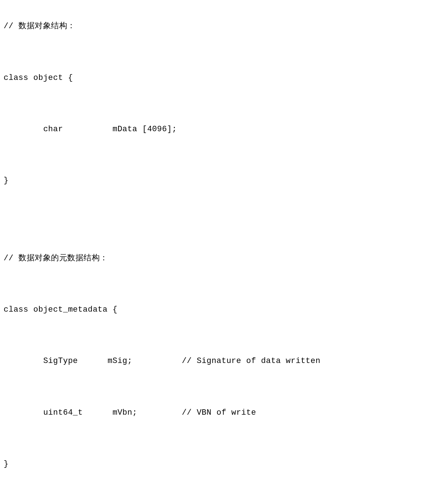 The width and height of the screenshot is (448, 500). I want to click on type-text: uint64_t, so click(63, 413).